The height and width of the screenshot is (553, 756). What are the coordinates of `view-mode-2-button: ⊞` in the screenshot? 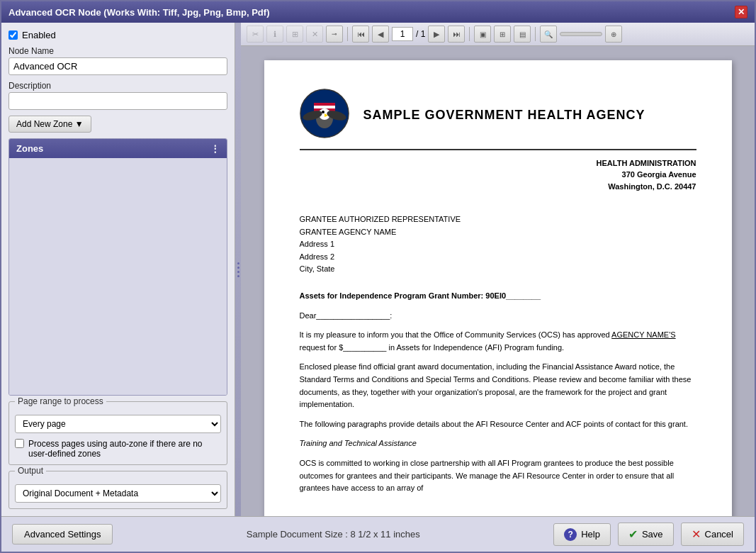 It's located at (502, 34).